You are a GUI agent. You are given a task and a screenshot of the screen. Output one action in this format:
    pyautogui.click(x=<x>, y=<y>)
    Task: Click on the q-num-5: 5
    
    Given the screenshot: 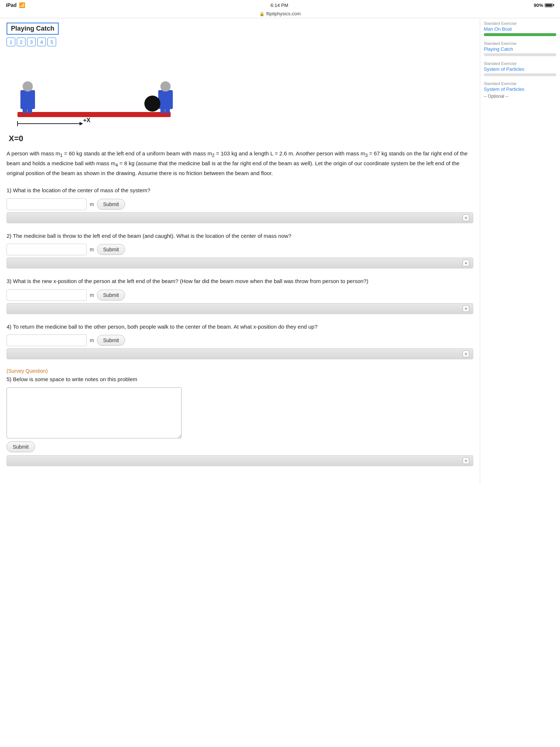 What is the action you would take?
    pyautogui.click(x=52, y=42)
    